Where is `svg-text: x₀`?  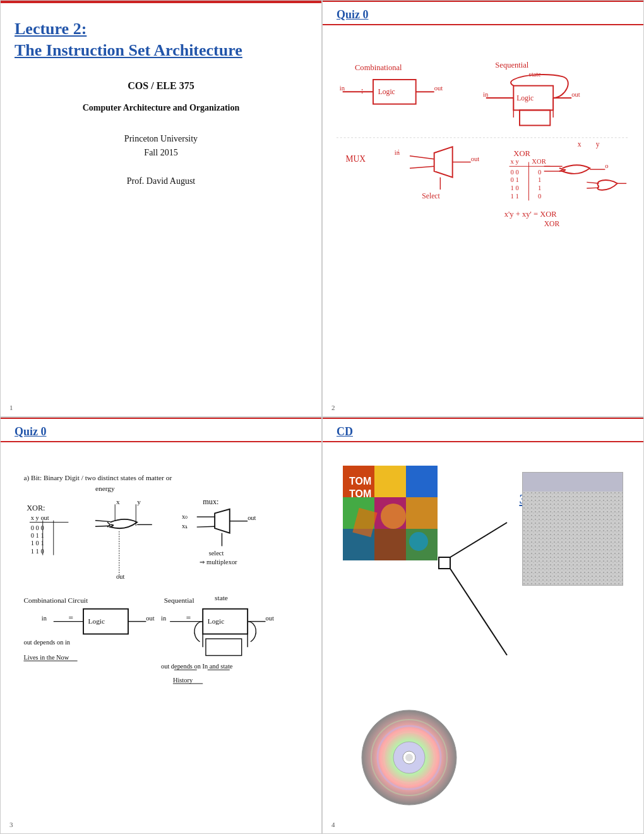
svg-text: x₀ is located at coordinates (184, 517).